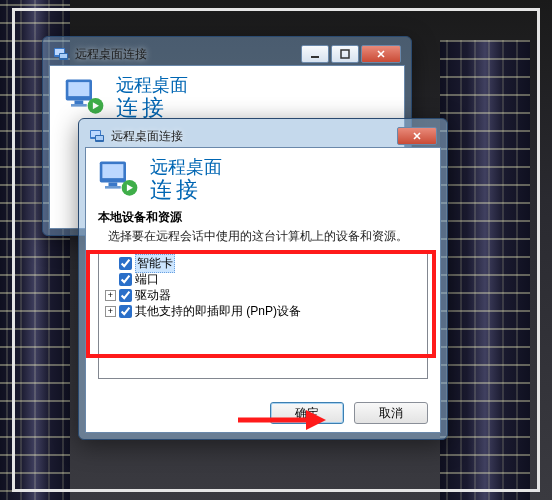 This screenshot has height=500, width=552. What do you see at coordinates (263, 136) in the screenshot?
I see `dialog-titlebar: 远程桌面连接` at bounding box center [263, 136].